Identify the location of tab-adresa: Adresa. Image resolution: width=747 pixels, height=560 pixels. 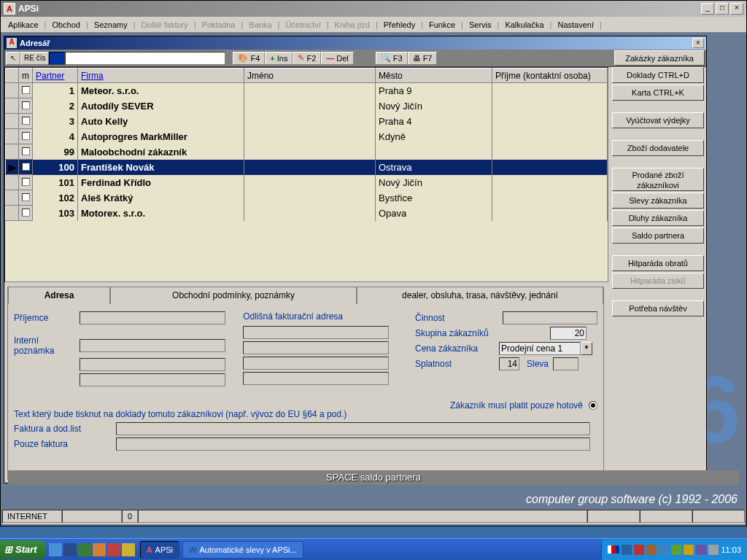
(59, 295).